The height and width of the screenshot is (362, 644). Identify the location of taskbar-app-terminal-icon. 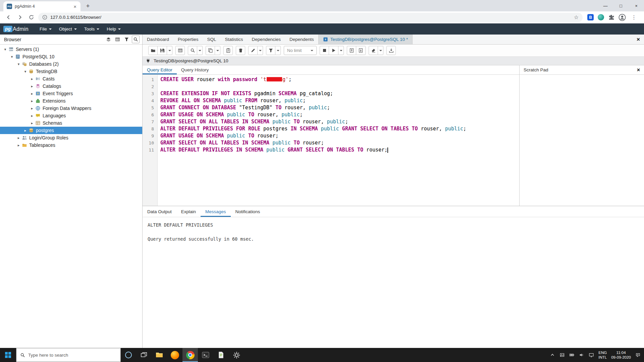
(206, 355).